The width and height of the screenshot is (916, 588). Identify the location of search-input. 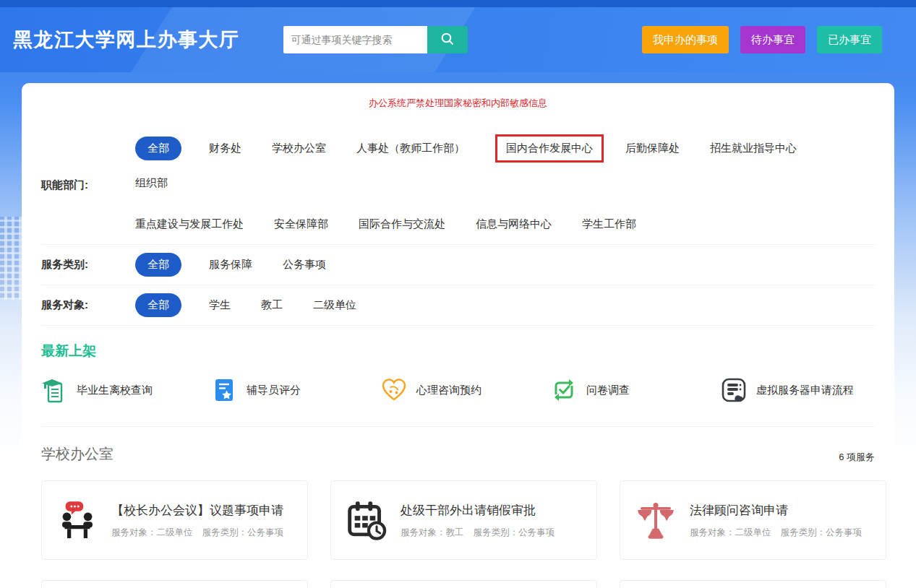
(356, 40).